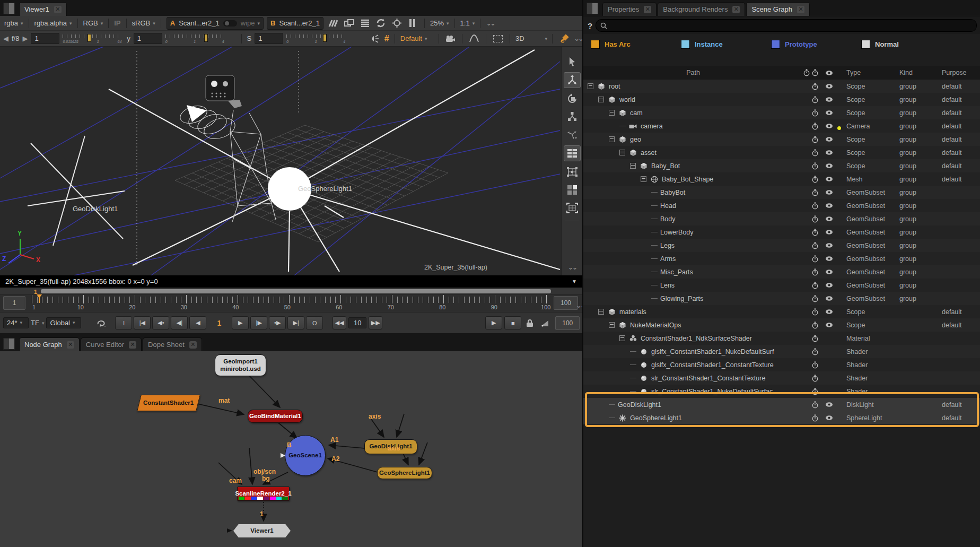 This screenshot has width=980, height=547. Describe the element at coordinates (405, 473) in the screenshot. I see `node-GeoSphereLight1: GeoSphereLight1` at that location.